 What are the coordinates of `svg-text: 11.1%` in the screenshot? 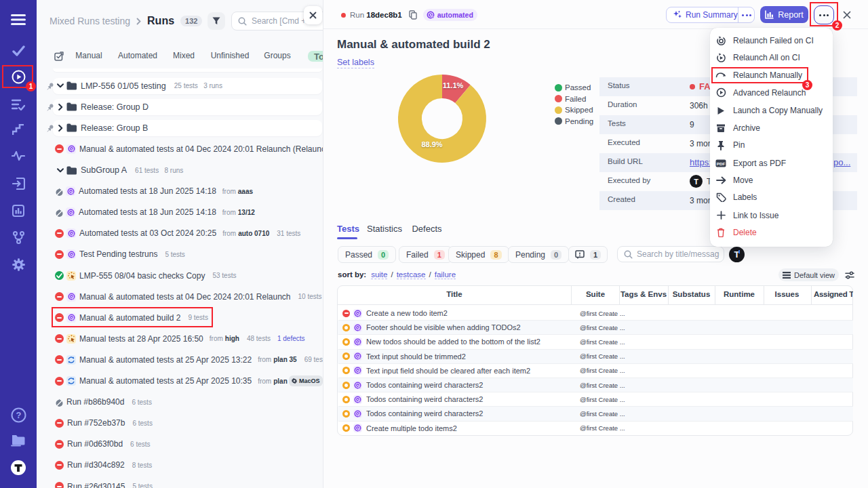 It's located at (453, 85).